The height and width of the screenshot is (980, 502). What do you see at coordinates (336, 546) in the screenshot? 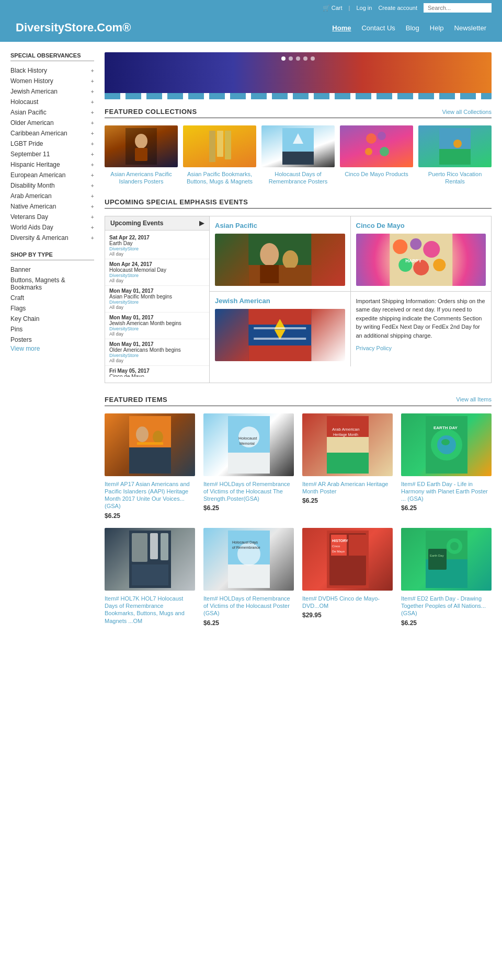
I see `svg-text: Cinco` at bounding box center [336, 546].